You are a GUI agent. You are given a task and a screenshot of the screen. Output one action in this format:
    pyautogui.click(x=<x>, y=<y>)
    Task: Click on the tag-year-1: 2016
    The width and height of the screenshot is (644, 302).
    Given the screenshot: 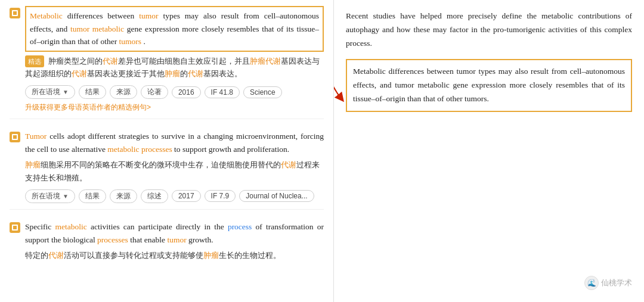 What is the action you would take?
    pyautogui.click(x=186, y=92)
    